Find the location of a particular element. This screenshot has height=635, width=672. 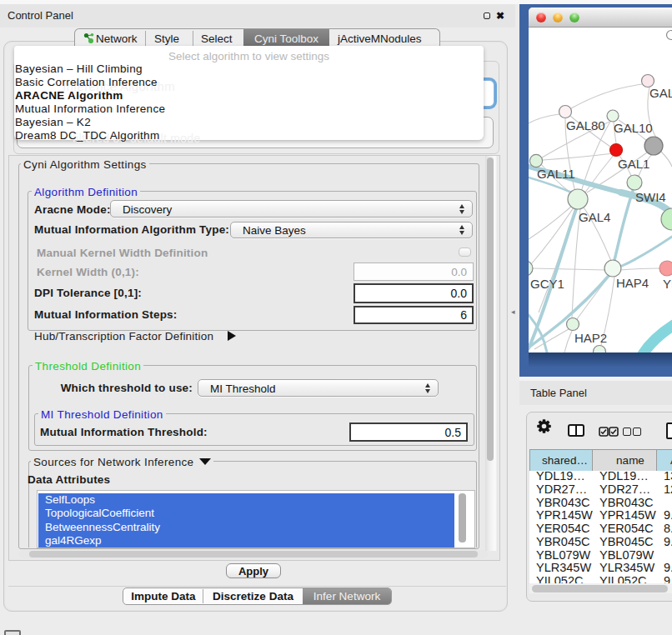

svg-text: GAL1 is located at coordinates (634, 163).